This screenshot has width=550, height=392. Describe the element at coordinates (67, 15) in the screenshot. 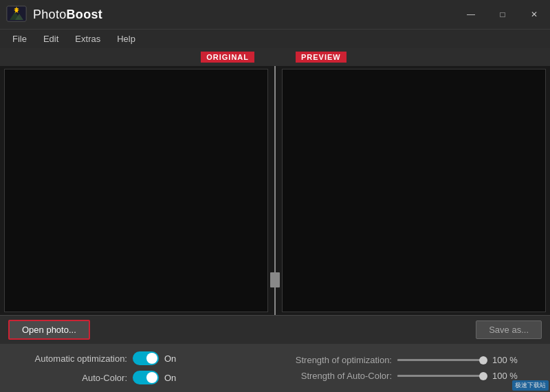

I see `app-title: PhotoBoost` at that location.